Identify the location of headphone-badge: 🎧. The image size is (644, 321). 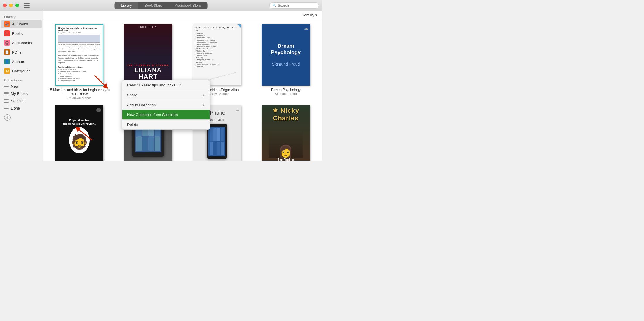
(99, 110).